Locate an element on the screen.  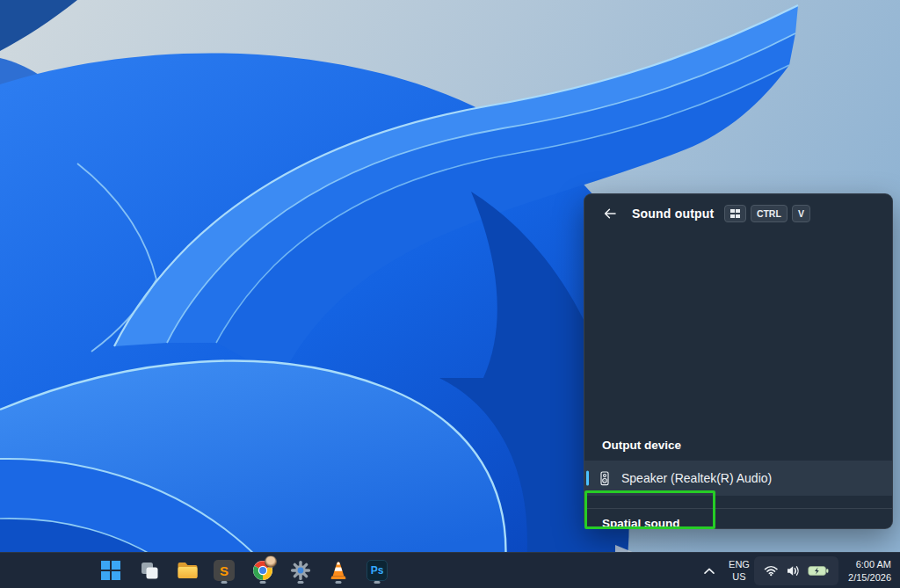
back-button is located at coordinates (610, 214).